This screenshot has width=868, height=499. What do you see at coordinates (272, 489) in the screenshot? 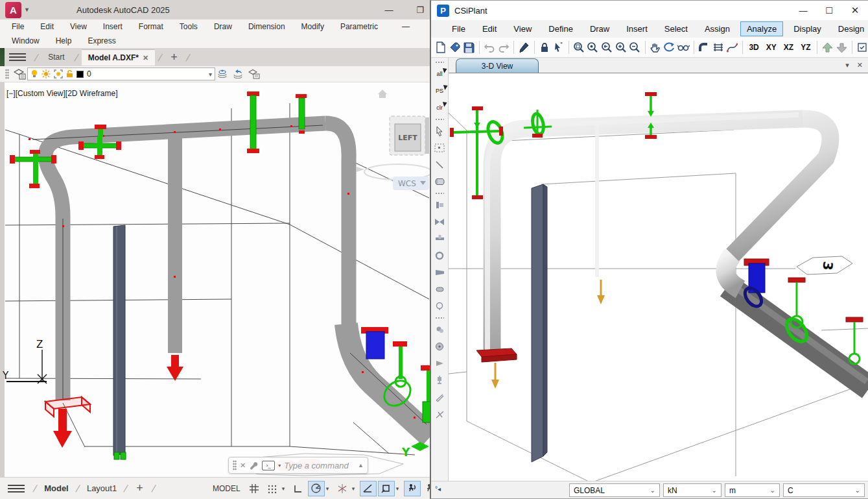
I see `snap-mode-button` at bounding box center [272, 489].